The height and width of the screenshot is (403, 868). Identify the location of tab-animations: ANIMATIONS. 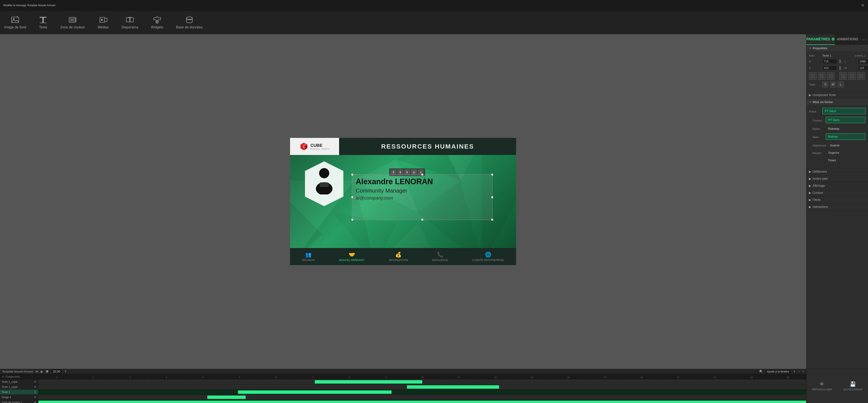
(847, 39).